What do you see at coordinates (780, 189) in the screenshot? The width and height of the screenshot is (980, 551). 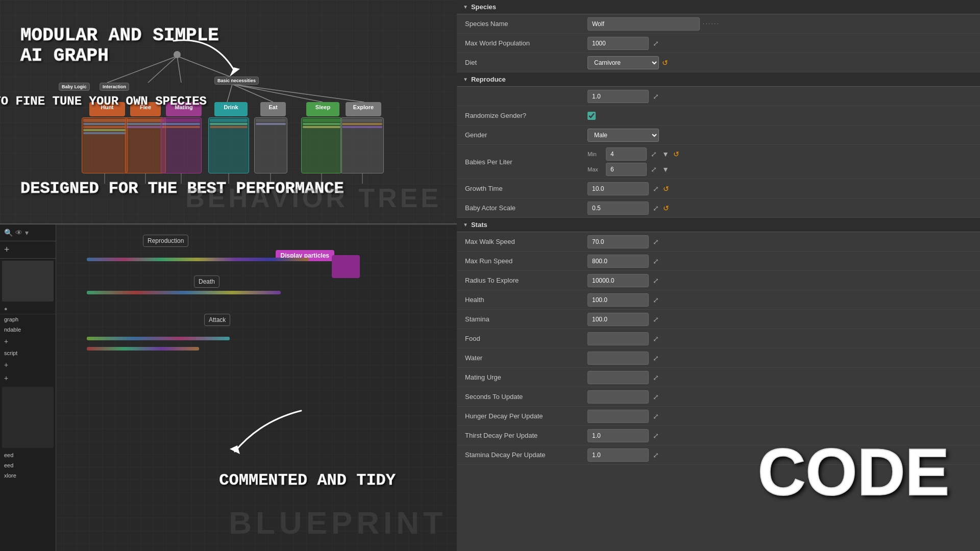 I see `value-growth-time: ⤢ ↺` at bounding box center [780, 189].